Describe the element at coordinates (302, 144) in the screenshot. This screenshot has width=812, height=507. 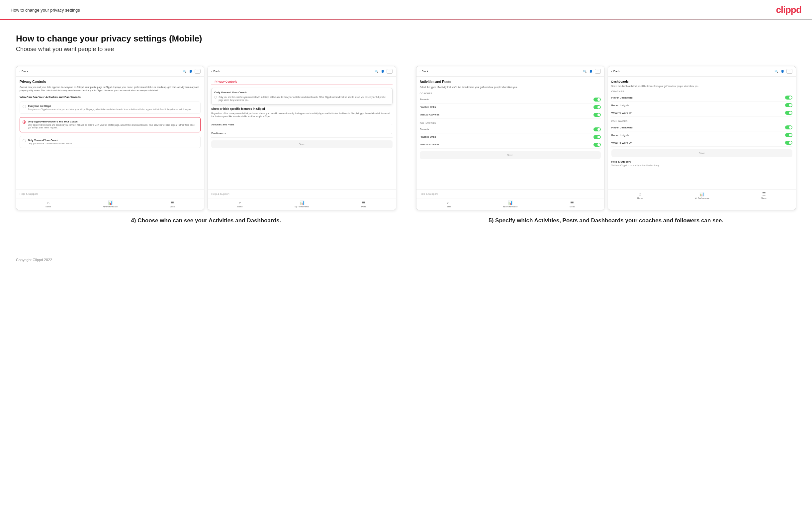
I see `screen2-save-btn: Save` at that location.